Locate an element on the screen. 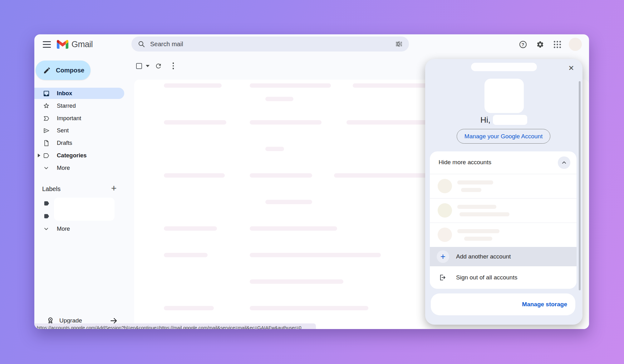 The height and width of the screenshot is (364, 624). search-placeholder: Search mail is located at coordinates (273, 44).